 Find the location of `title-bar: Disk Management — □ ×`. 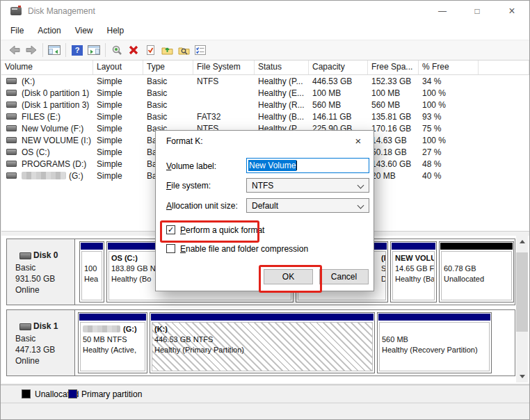

title-bar: Disk Management — □ × is located at coordinates (265, 11).